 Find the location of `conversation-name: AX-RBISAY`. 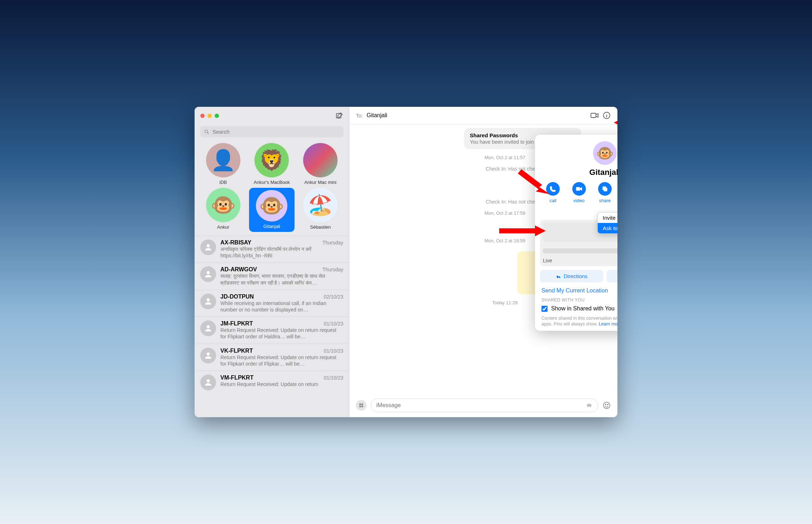

conversation-name: AX-RBISAY is located at coordinates (236, 243).